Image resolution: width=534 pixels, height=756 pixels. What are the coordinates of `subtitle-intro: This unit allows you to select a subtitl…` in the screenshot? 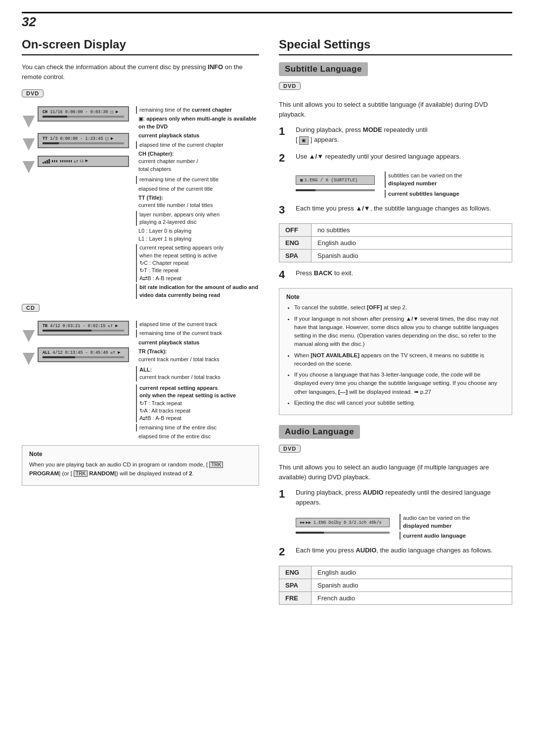 It's located at (396, 110).